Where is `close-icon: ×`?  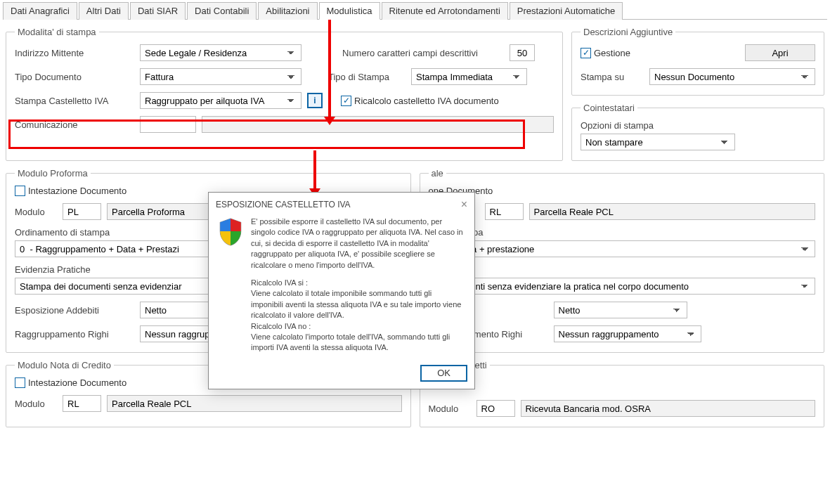 close-icon: × is located at coordinates (464, 205).